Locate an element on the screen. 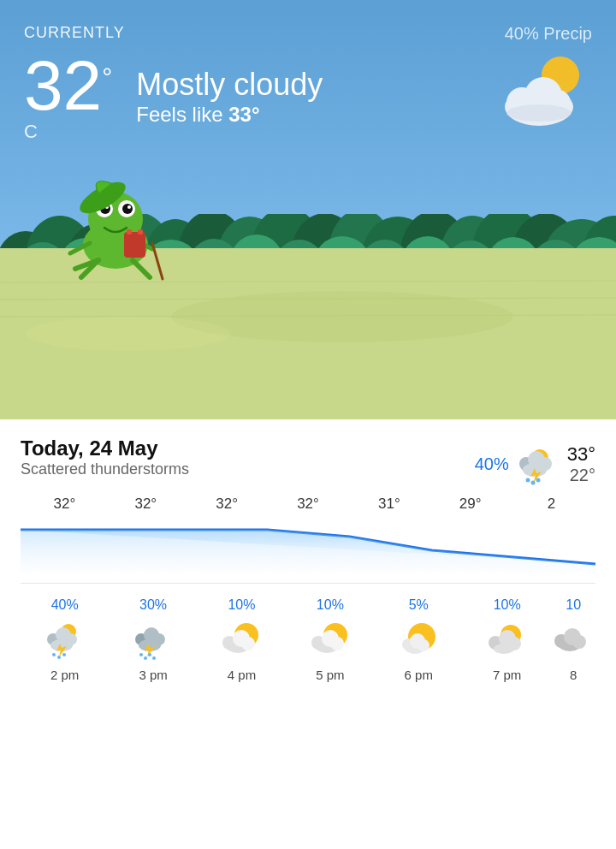  weather-header: CURRENTLY 40% Precip is located at coordinates (308, 22).